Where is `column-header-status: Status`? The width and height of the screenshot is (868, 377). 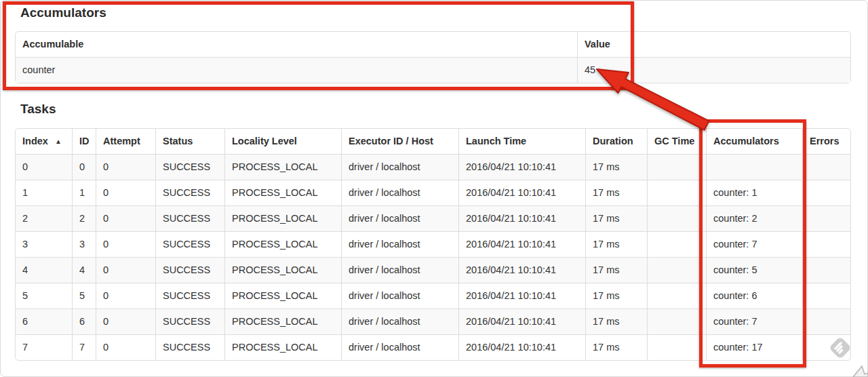
column-header-status: Status is located at coordinates (190, 141).